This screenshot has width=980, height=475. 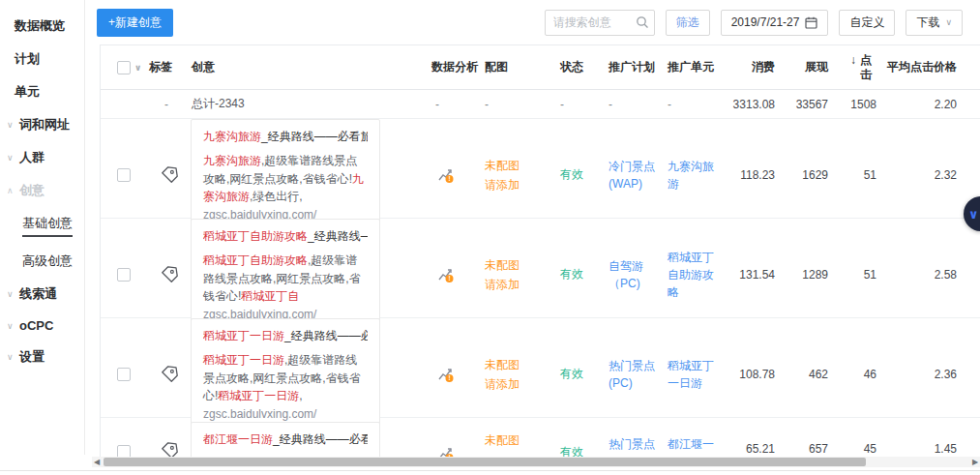 I want to click on plan-link: 热门景点 (PC), so click(x=636, y=374).